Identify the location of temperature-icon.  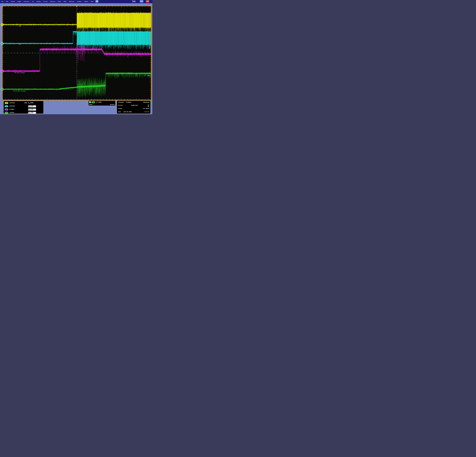
(148, 106).